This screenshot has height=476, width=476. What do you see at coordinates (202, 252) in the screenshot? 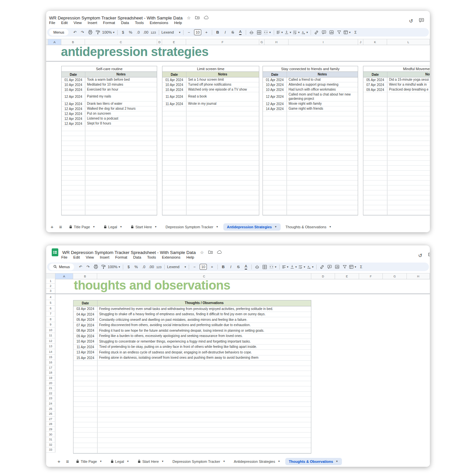
I see `star-icon: ☆` at bounding box center [202, 252].